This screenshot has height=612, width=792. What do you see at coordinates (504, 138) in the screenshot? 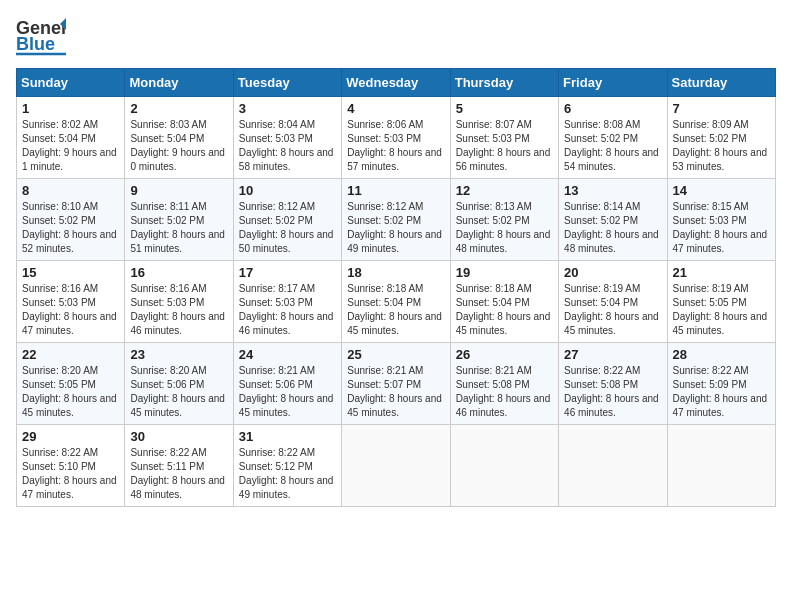
I see `calendar-cell: 5Sunrise: 8:07 AMSunset: 5:03 PMDaylight…` at bounding box center [504, 138].